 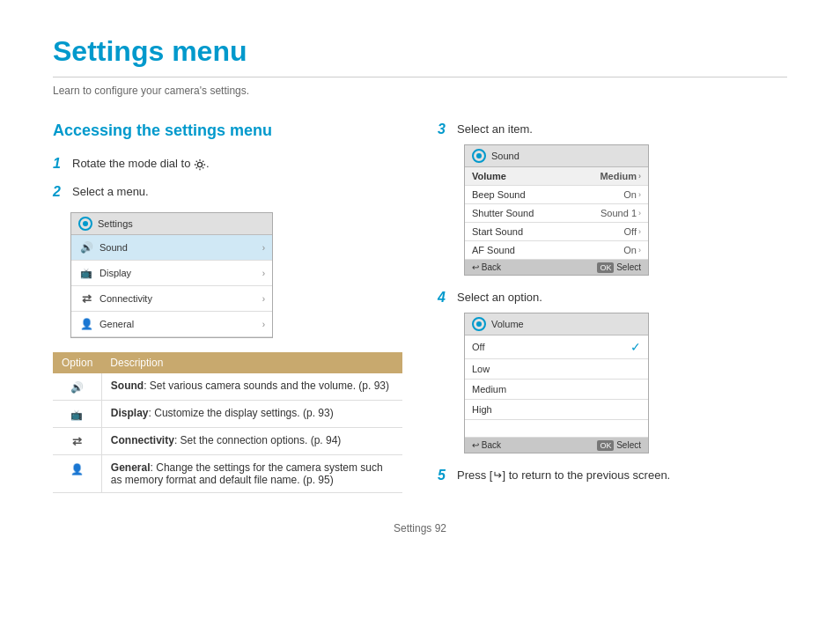 What do you see at coordinates (556, 210) in the screenshot?
I see `sound-screen: Sound Volume Medium › Beep Sound On ›` at bounding box center [556, 210].